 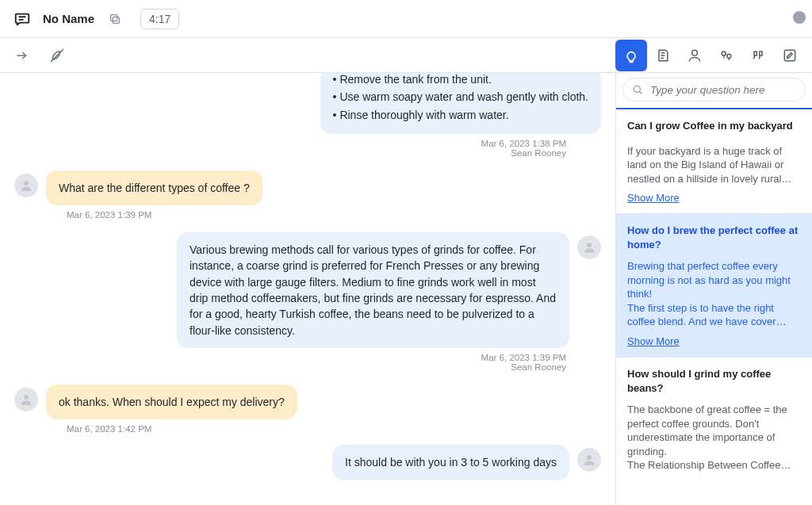 I want to click on script-tab, so click(x=663, y=55).